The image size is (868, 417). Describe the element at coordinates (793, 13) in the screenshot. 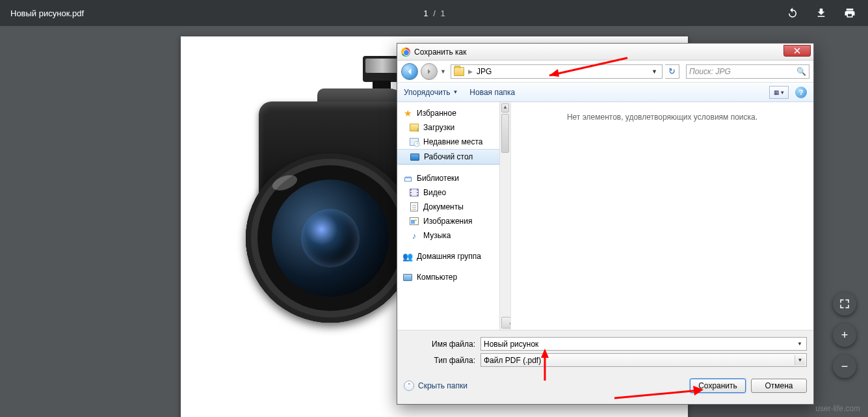

I see `rotate-button` at that location.